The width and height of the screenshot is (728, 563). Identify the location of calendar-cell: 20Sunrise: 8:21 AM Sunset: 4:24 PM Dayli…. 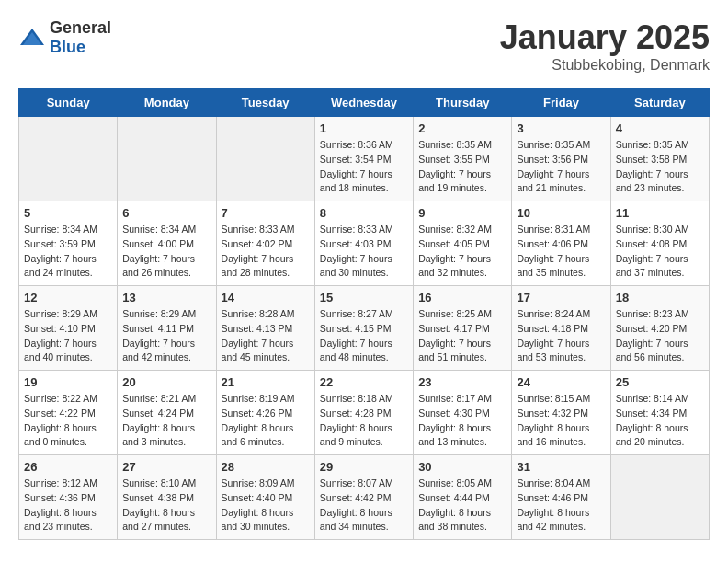
(167, 413).